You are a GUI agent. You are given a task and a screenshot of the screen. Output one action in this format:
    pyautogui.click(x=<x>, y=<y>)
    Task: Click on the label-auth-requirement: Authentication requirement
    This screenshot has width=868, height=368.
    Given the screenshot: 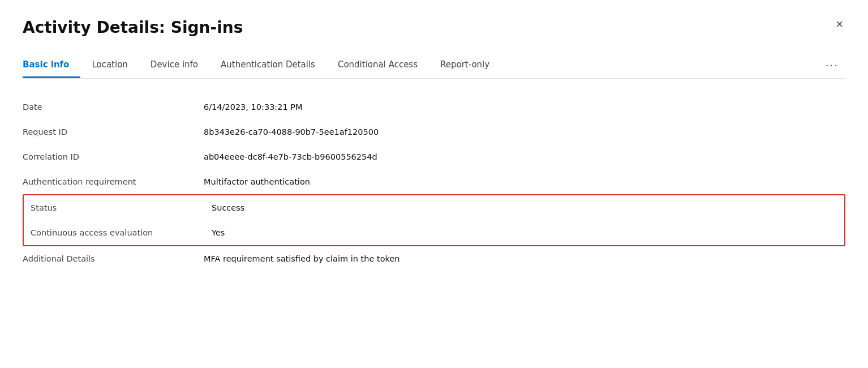 What is the action you would take?
    pyautogui.click(x=113, y=182)
    